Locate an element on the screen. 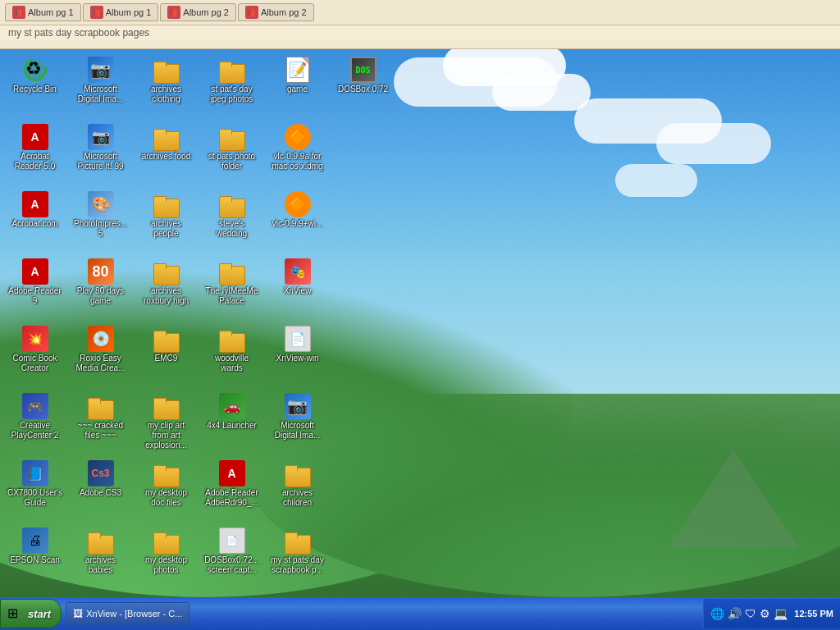 Image resolution: width=840 pixels, height=630 pixels. desktop-icon-ms-digital-img2: 📷Microsoft Digital Ima... is located at coordinates (297, 417).